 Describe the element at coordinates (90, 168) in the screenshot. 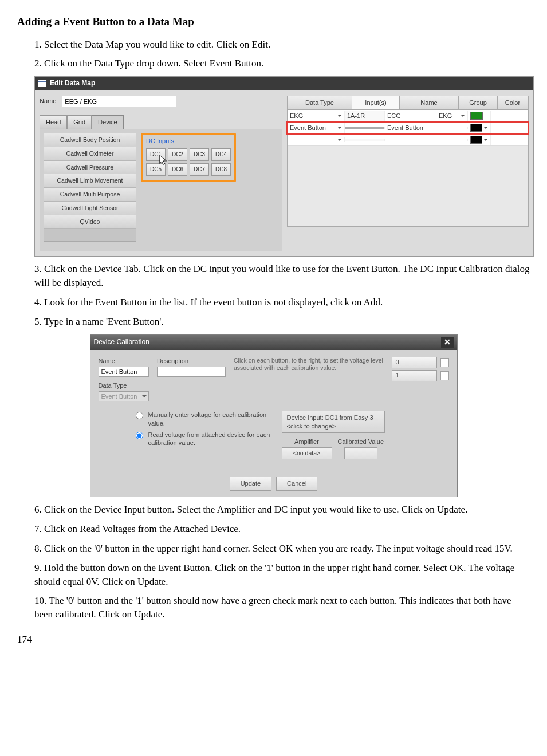

I see `device-item: Cadwell Pressure` at that location.